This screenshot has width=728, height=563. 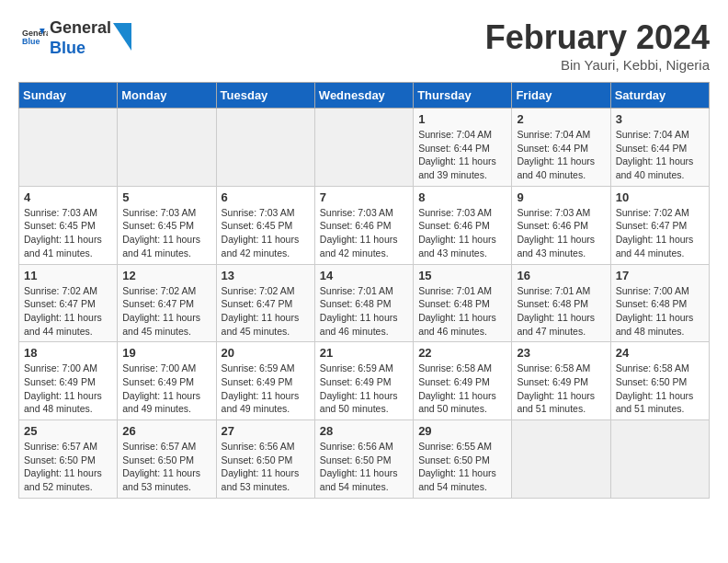 What do you see at coordinates (364, 224) in the screenshot?
I see `week-row-2: 4Sunrise: 7:03 AMSunset: 6:45 PMDaylight…` at bounding box center [364, 224].